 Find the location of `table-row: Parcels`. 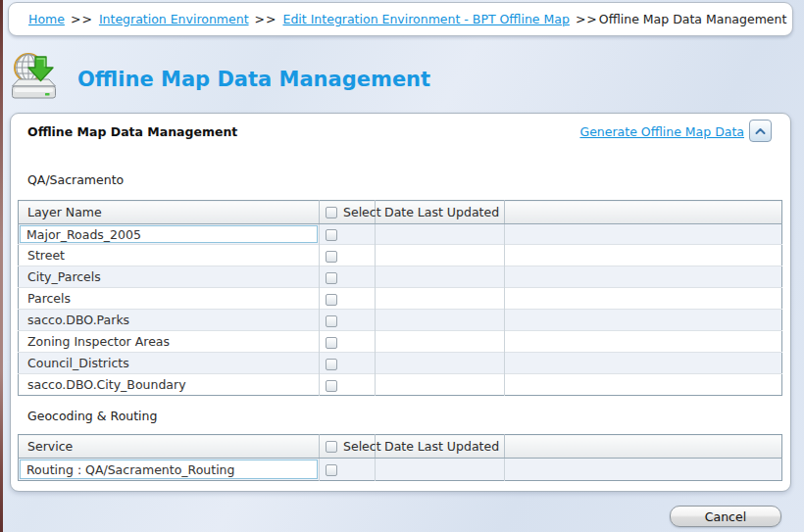

table-row: Parcels is located at coordinates (400, 299).